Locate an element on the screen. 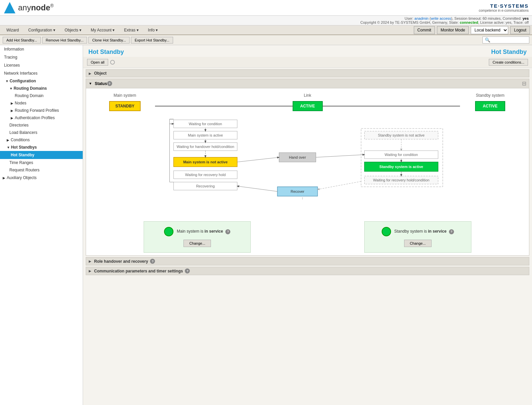 The image size is (532, 405). status-section-header: ▼ Status ? ⊟ is located at coordinates (307, 84).